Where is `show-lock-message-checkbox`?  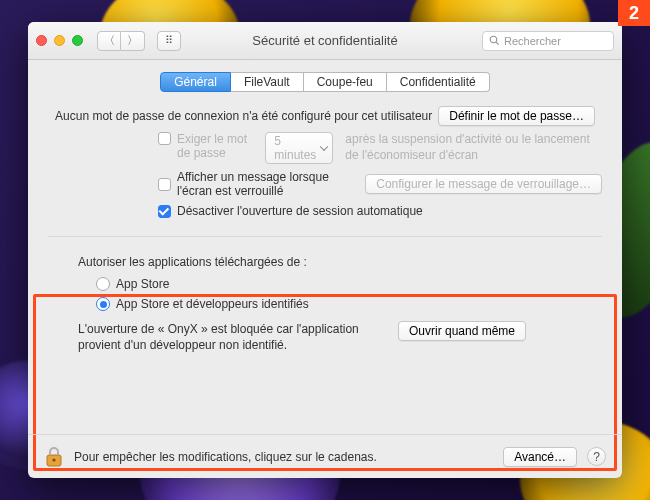 show-lock-message-checkbox is located at coordinates (164, 184).